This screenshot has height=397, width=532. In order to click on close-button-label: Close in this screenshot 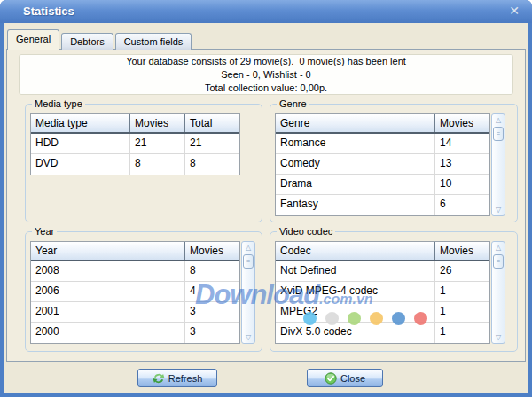, I will do `click(353, 378)`.